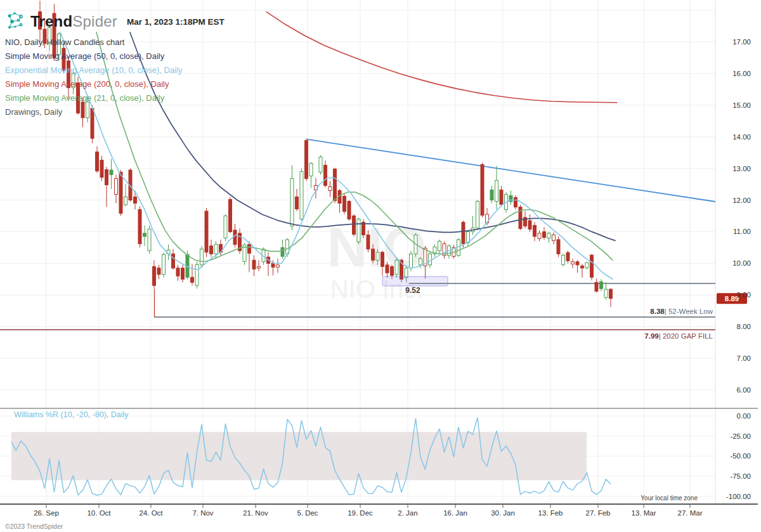 Image resolution: width=761 pixels, height=532 pixels. What do you see at coordinates (61, 22) in the screenshot?
I see `trendspider-logo: TrendSpider` at bounding box center [61, 22].